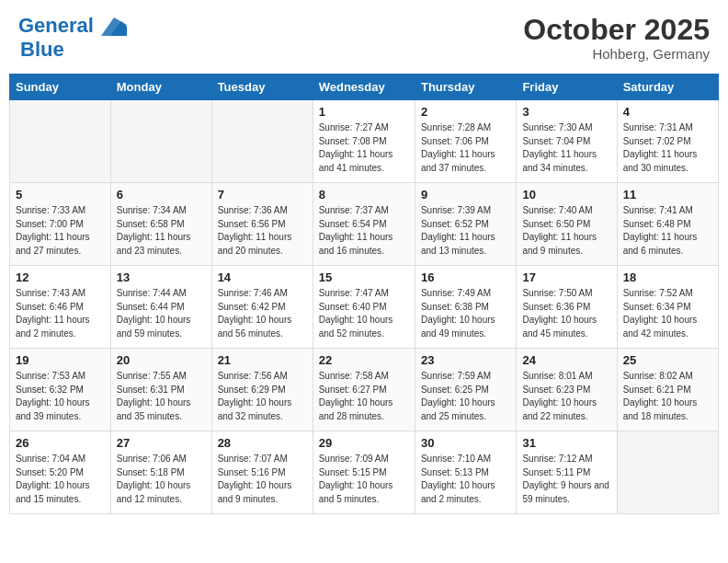 This screenshot has height=563, width=728. Describe the element at coordinates (364, 278) in the screenshot. I see `day-number: 15` at that location.